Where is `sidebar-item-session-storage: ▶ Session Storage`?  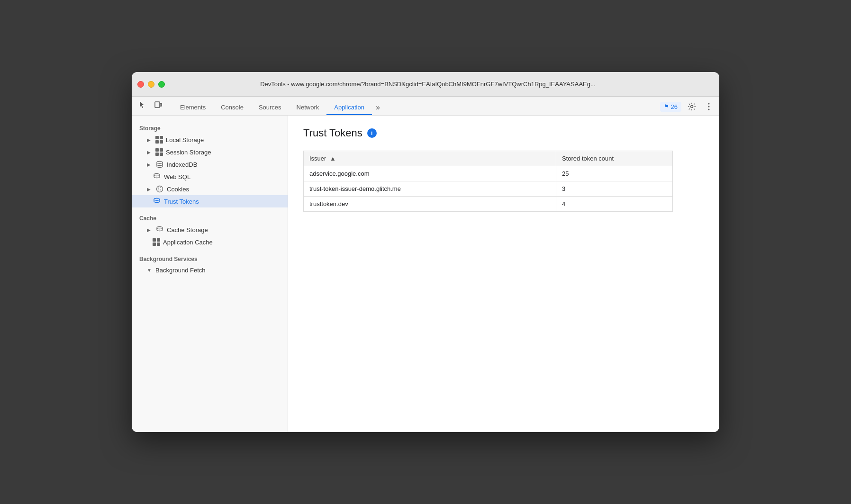 sidebar-item-session-storage: ▶ Session Storage is located at coordinates (209, 152).